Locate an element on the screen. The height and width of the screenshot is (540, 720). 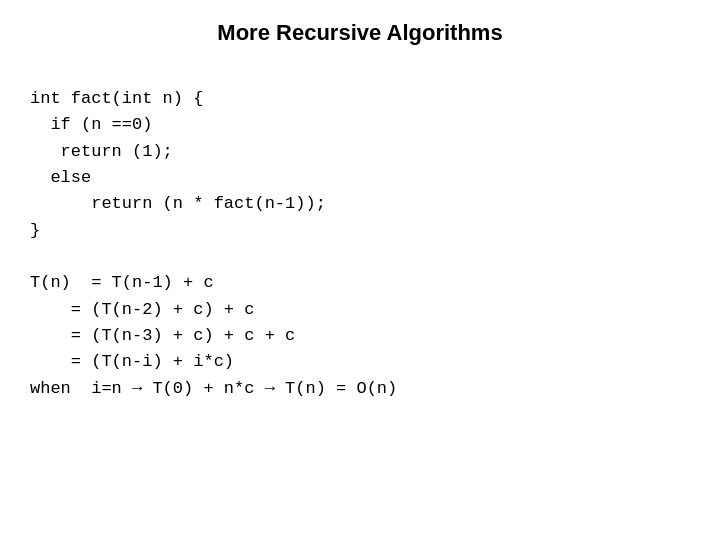
code-line-5: return (n * fact(n-1)); is located at coordinates (365, 204).